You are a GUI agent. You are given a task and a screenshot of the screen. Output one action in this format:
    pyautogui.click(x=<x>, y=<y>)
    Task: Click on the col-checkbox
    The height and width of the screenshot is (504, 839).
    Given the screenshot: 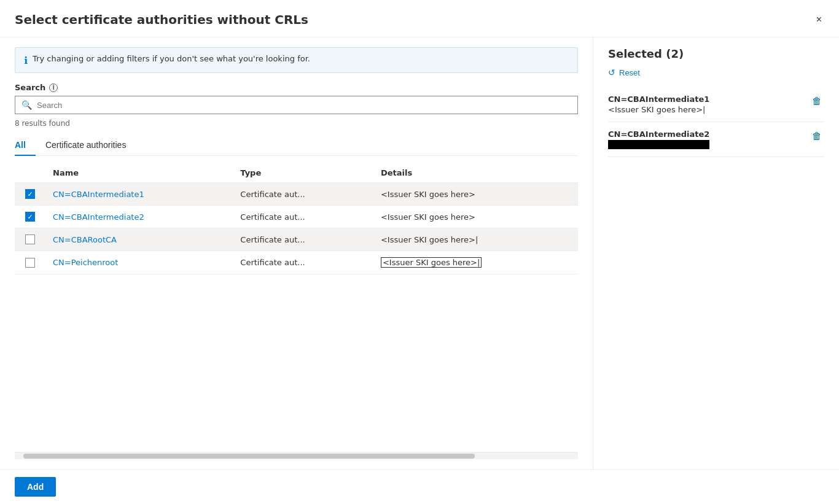 What is the action you would take?
    pyautogui.click(x=30, y=173)
    